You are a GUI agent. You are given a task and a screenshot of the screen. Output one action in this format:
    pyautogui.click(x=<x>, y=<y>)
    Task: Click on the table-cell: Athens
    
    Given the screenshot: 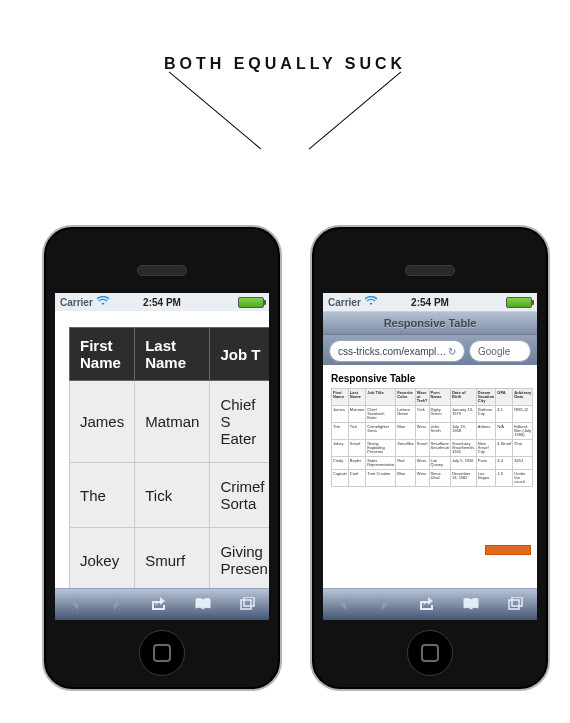 What is the action you would take?
    pyautogui.click(x=486, y=432)
    